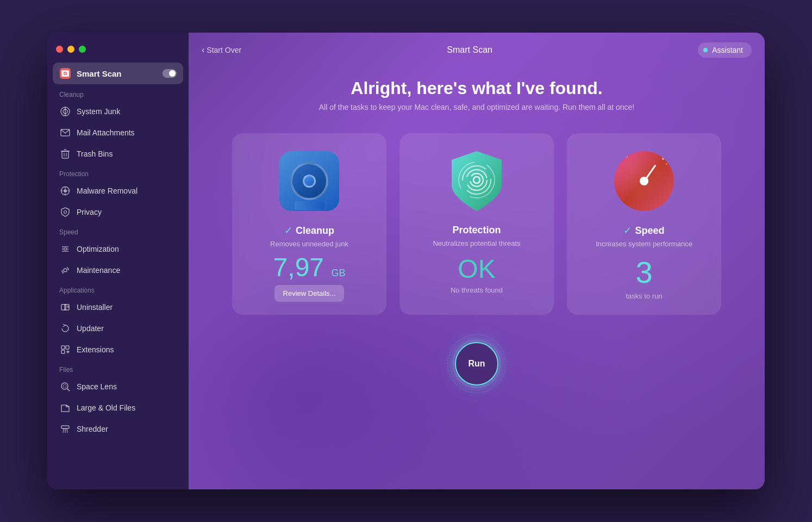 Image resolution: width=812 pixels, height=522 pixels. What do you see at coordinates (309, 231) in the screenshot?
I see `cleanup-title-row: ✓ Cleanup` at bounding box center [309, 231].